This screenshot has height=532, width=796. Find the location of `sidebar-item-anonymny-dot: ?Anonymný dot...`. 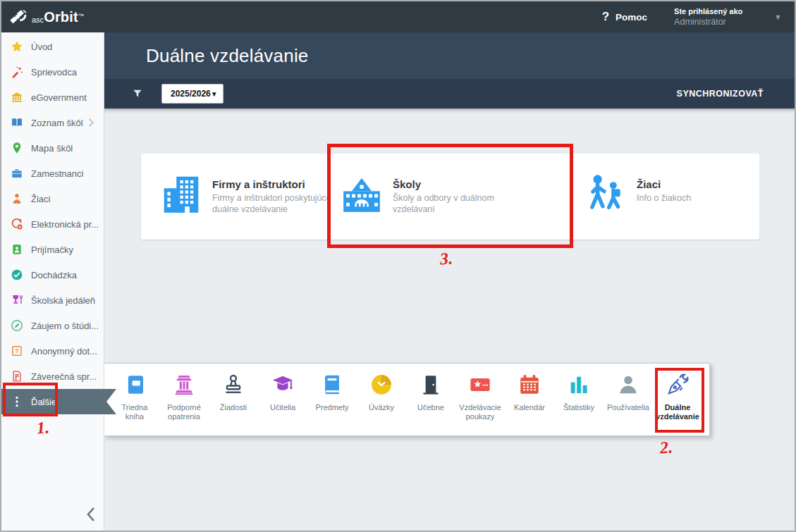

sidebar-item-anonymny-dot: ?Anonymný dot... is located at coordinates (52, 351).